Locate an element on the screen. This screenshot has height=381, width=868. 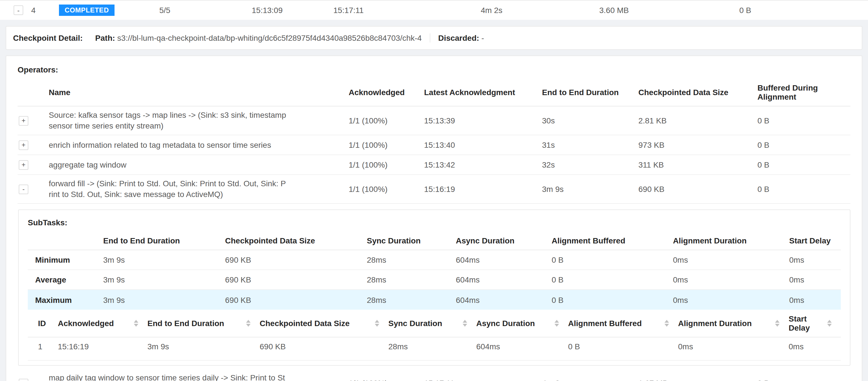
operator-row: - forward fill -> (Sink: Print to Std. O… is located at coordinates (434, 189).